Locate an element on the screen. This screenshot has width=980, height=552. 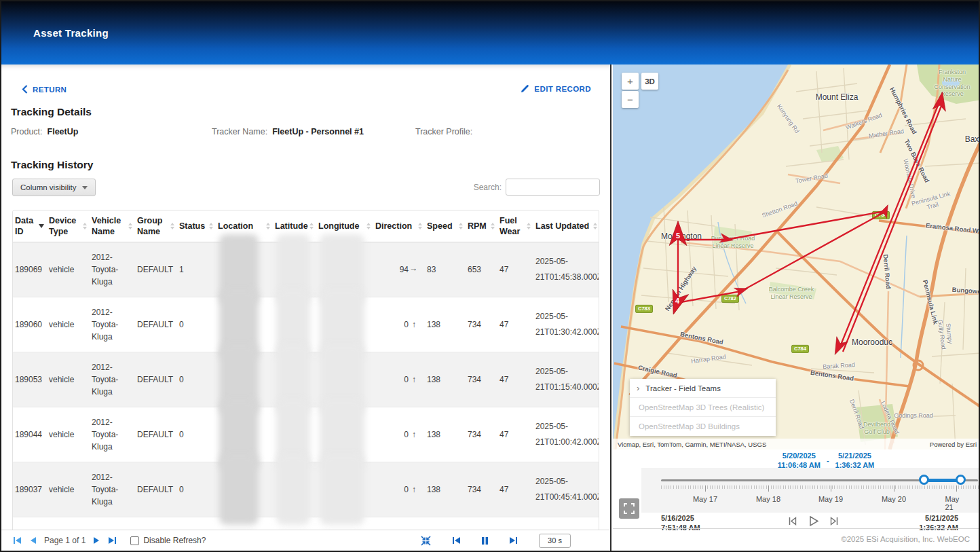
cell-status: 1 is located at coordinates (197, 269).